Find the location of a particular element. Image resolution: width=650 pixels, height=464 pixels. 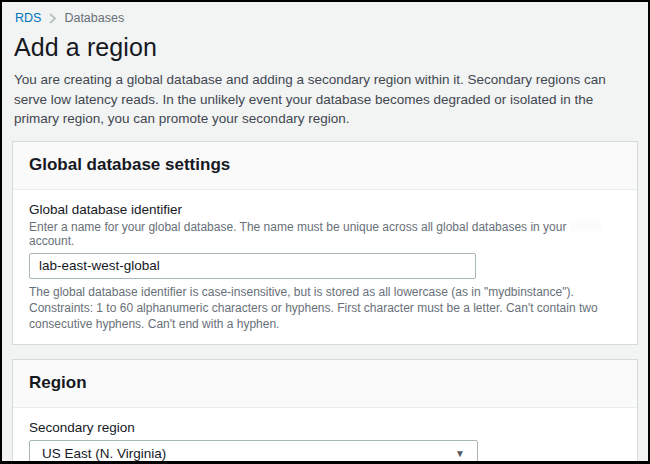

secondary-region-selected-value: US East (N. Virginia) is located at coordinates (104, 454).